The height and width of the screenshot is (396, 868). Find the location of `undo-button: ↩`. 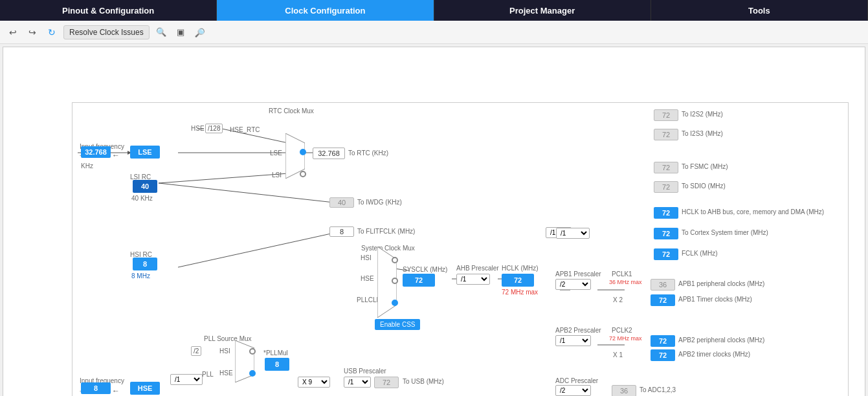

undo-button: ↩ is located at coordinates (13, 32).